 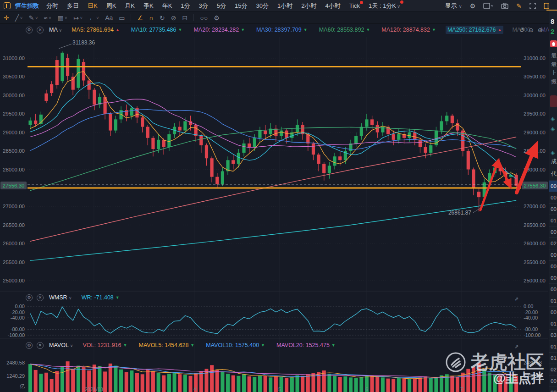 What do you see at coordinates (553, 335) in the screenshot?
I see `stock-code-item: 03` at bounding box center [553, 335].